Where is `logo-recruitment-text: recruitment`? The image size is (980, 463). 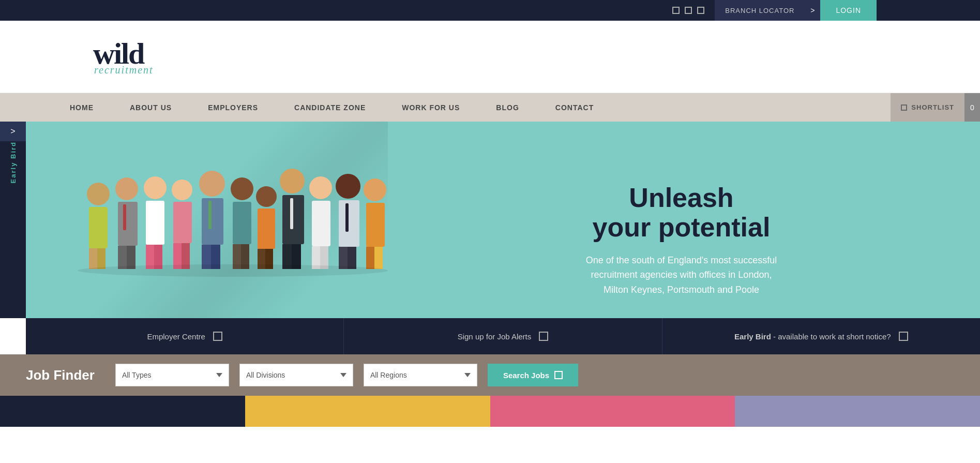
logo-recruitment-text: recruitment is located at coordinates (124, 70).